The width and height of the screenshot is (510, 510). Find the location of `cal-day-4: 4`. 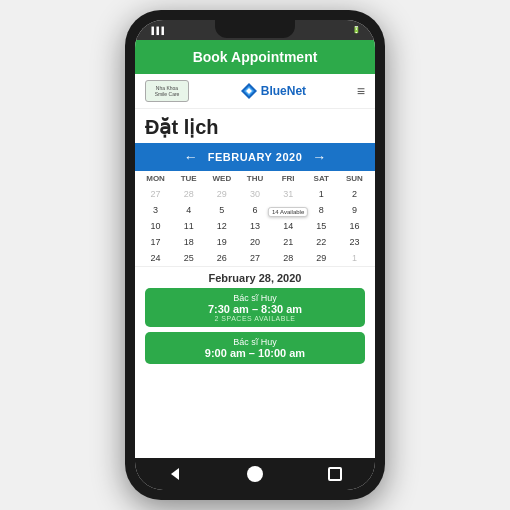

cal-day-4: 4 is located at coordinates (188, 210).